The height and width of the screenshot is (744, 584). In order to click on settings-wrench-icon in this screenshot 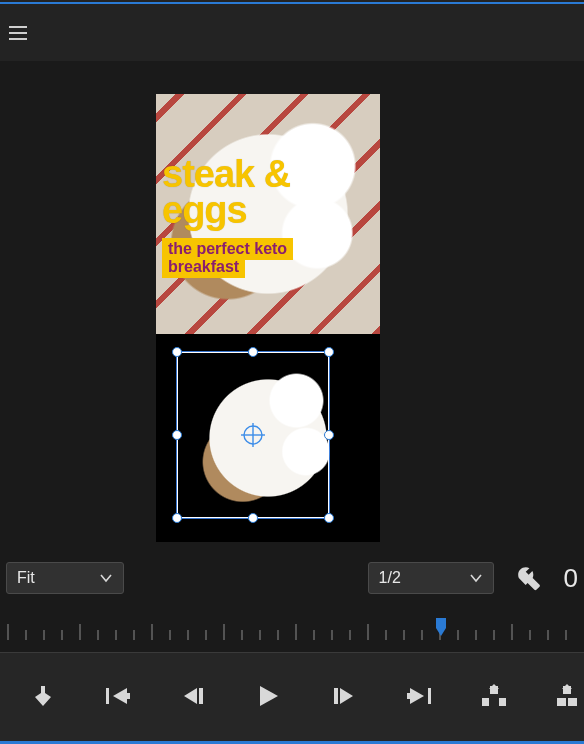, I will do `click(529, 578)`.